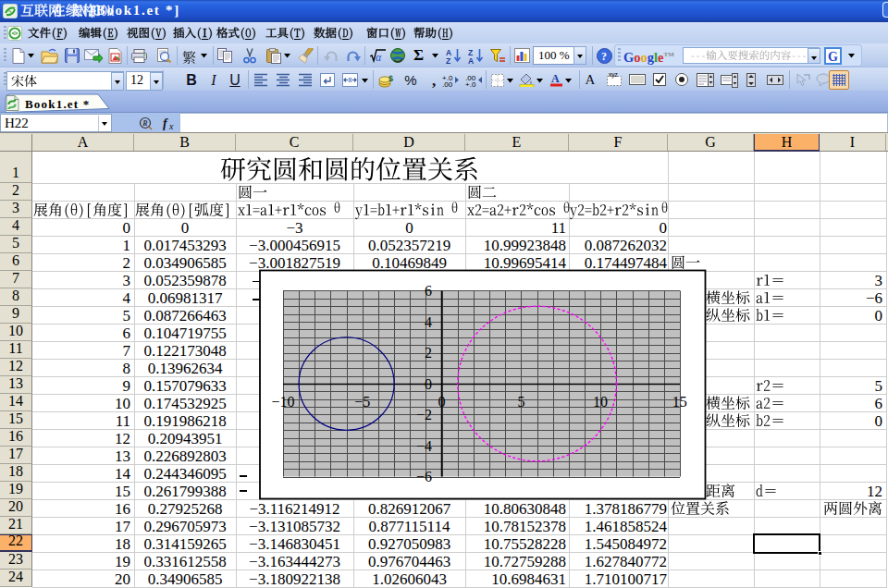 The width and height of the screenshot is (888, 588). I want to click on svg-text: R, so click(144, 124).